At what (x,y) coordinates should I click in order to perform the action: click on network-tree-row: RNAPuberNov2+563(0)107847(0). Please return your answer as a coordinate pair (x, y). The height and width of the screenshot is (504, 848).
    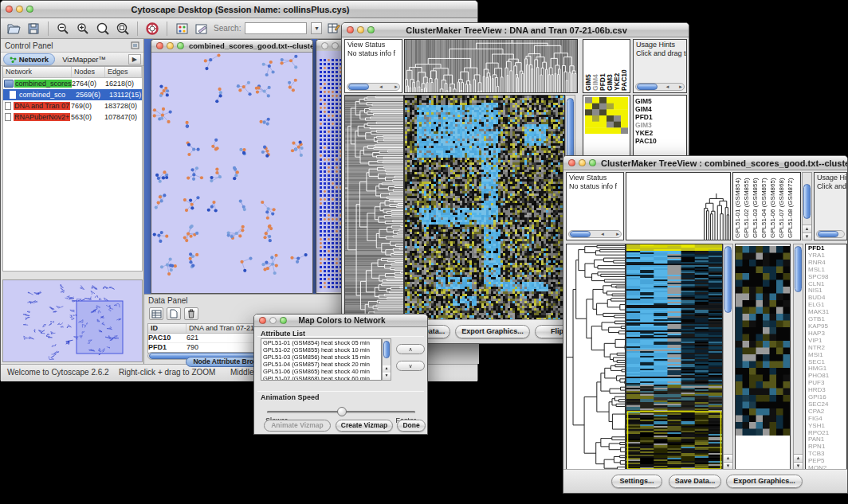
    Looking at the image, I should click on (73, 117).